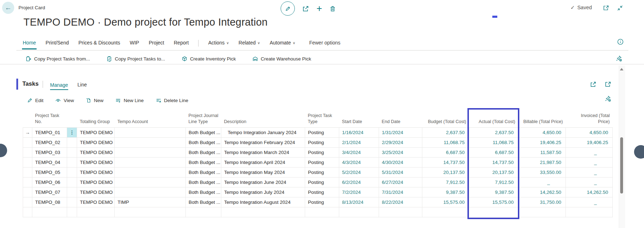 This screenshot has height=228, width=644. I want to click on cell-budget: 7,912.50, so click(446, 182).